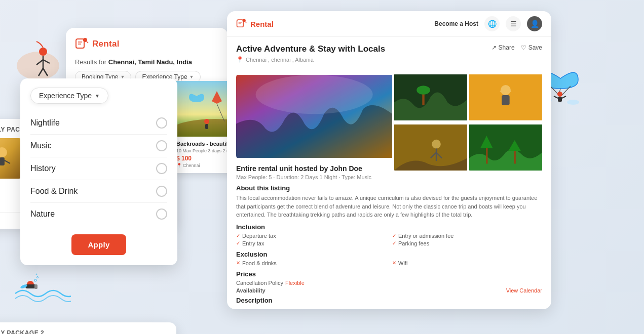 The width and height of the screenshot is (644, 334). Describe the element at coordinates (492, 24) in the screenshot. I see `globe-button: 🌐` at that location.